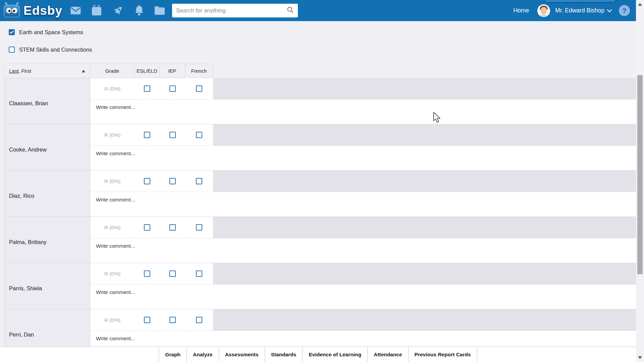 The height and width of the screenshot is (362, 644). Describe the element at coordinates (33, 11) in the screenshot. I see `edsby-brand: Edsby` at that location.